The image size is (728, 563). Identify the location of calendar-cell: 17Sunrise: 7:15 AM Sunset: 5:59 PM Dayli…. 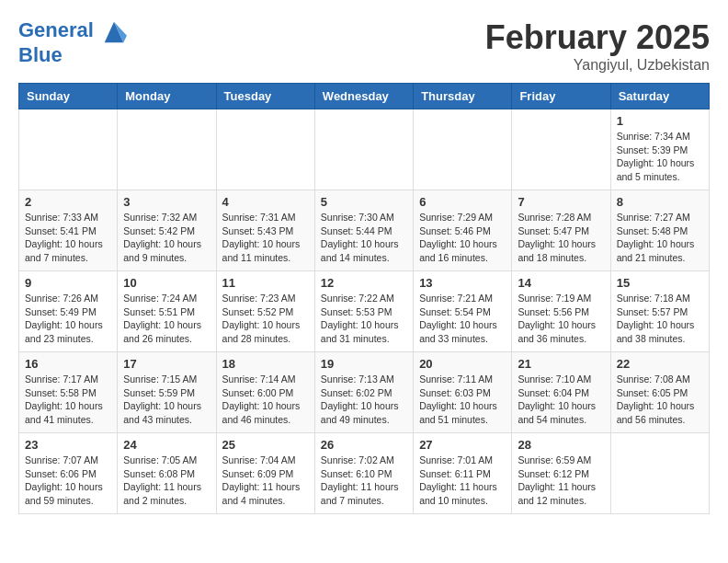
(167, 393).